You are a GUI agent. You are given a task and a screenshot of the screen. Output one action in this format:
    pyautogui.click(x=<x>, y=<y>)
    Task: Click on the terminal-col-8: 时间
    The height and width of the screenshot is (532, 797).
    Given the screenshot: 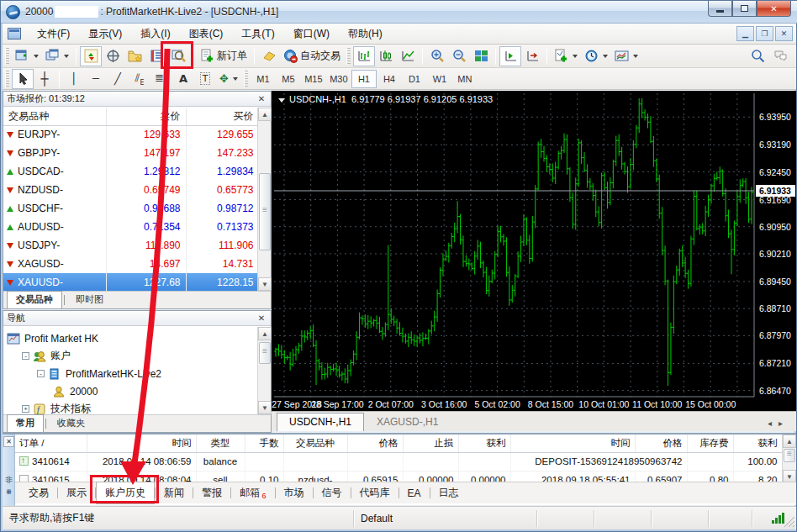 What is the action you would take?
    pyautogui.click(x=573, y=444)
    